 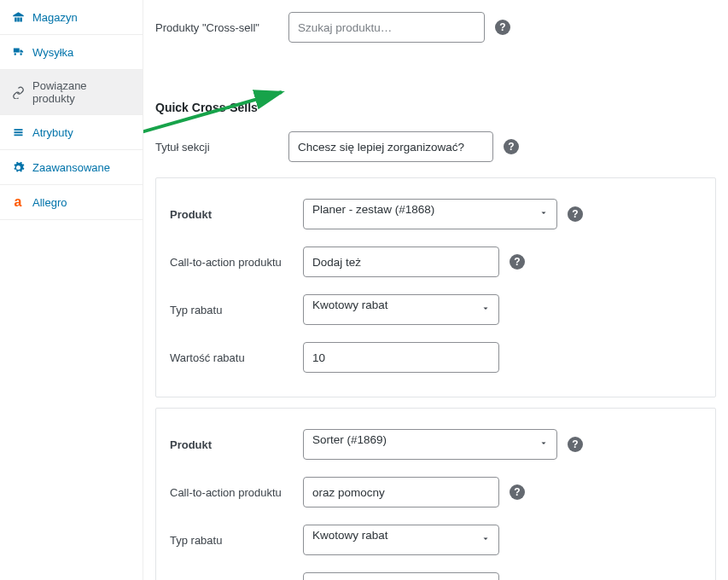 I want to click on gear-icon, so click(x=18, y=167).